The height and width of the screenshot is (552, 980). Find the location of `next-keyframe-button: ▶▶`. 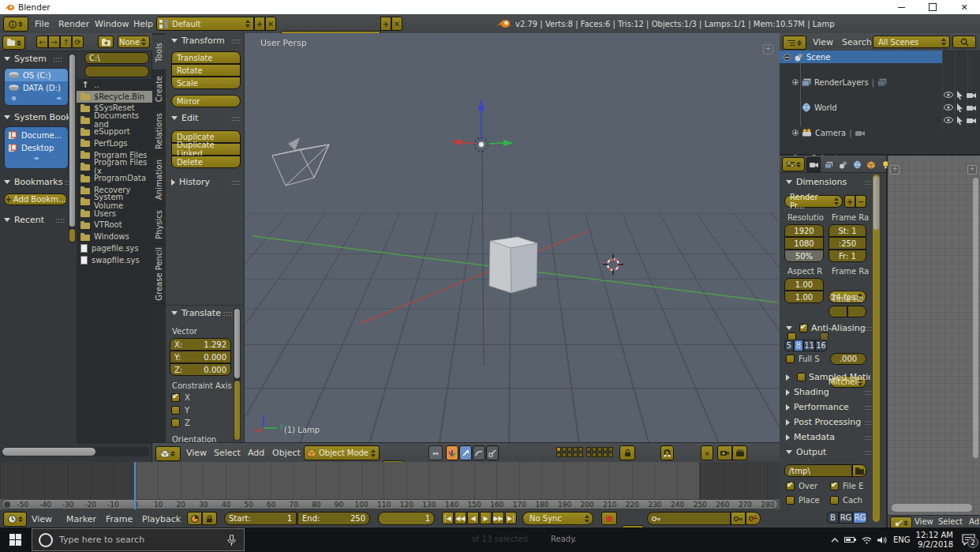

next-keyframe-button: ▶▶ is located at coordinates (499, 518).